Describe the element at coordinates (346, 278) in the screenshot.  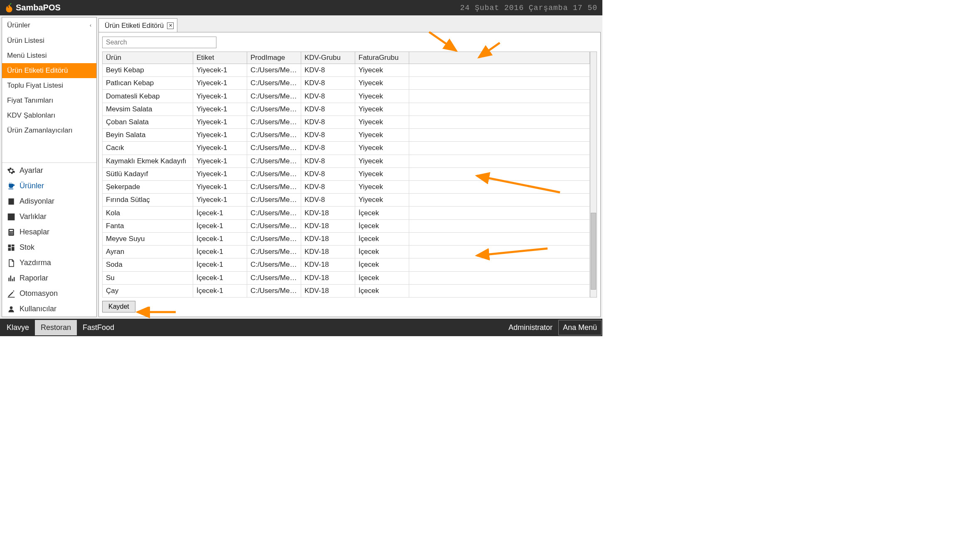
I see `table-row: Suİçecek-1C:/Users/Meh...KDV-18İçecek` at that location.